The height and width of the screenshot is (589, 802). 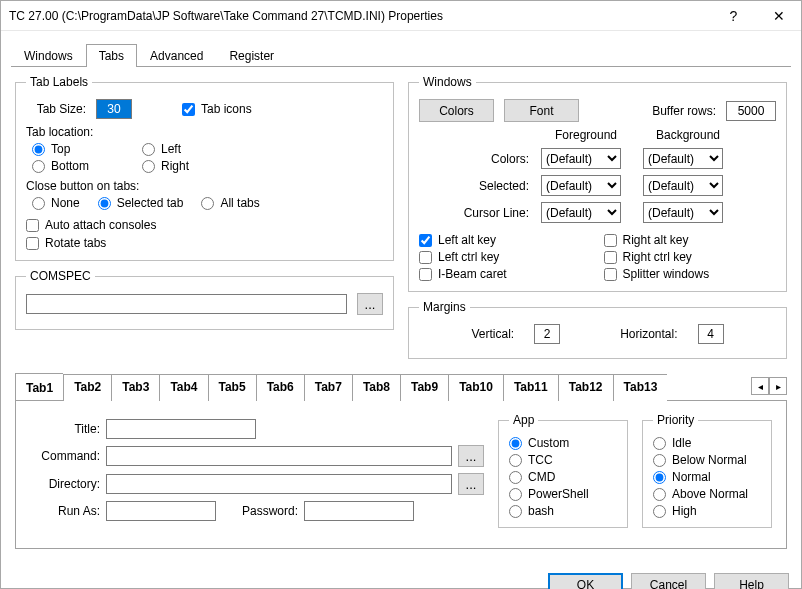 I want to click on tab-labels-legend: Tab Labels, so click(x=59, y=82).